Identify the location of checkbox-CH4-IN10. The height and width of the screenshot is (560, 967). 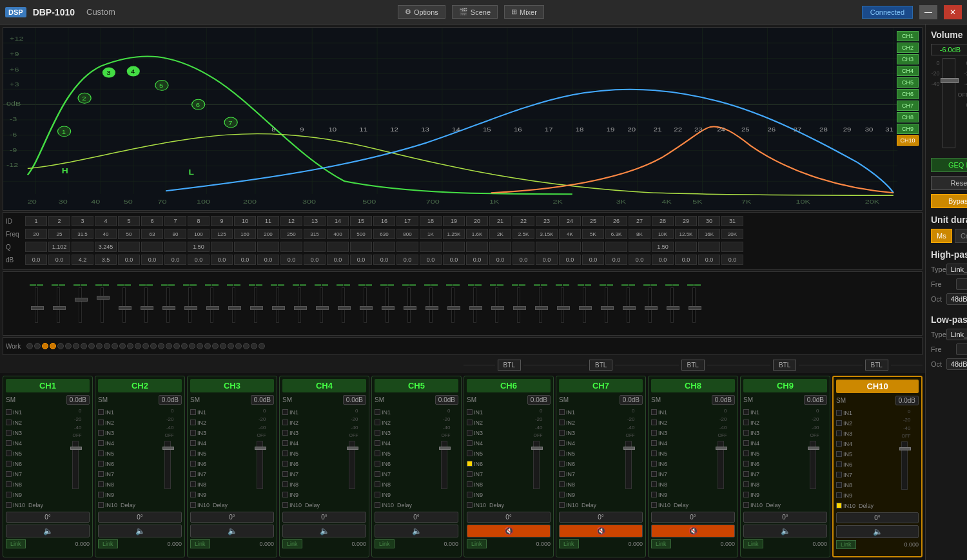
(285, 505).